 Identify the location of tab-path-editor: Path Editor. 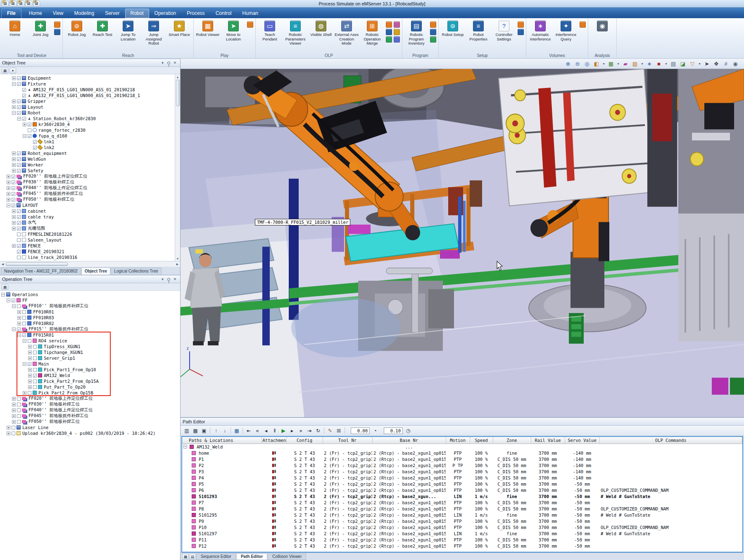
(252, 557).